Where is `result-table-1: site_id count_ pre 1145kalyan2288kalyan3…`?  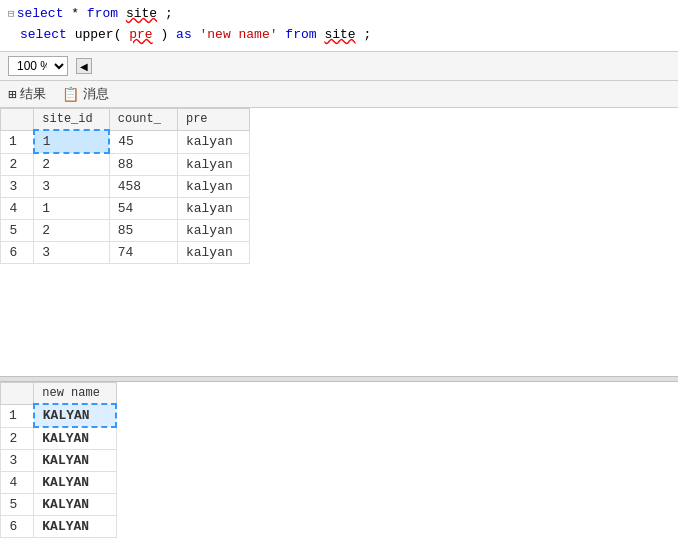
result-table-1: site_id count_ pre 1145kalyan2288kalyan3… is located at coordinates (125, 186).